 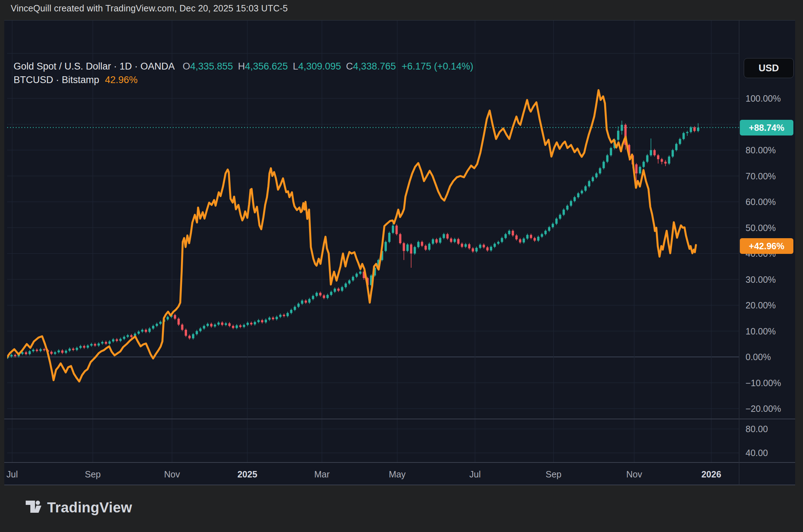 What do you see at coordinates (186, 66) in the screenshot?
I see `open-label: O` at bounding box center [186, 66].